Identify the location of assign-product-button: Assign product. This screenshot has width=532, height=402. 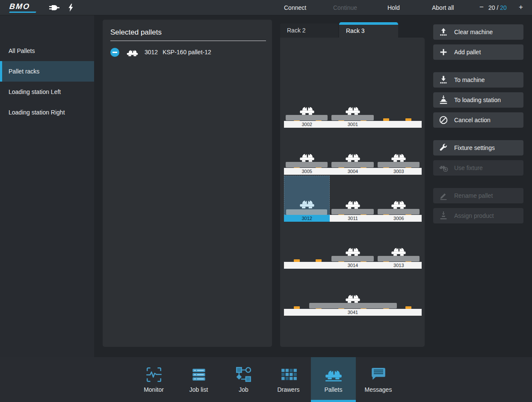
(478, 216).